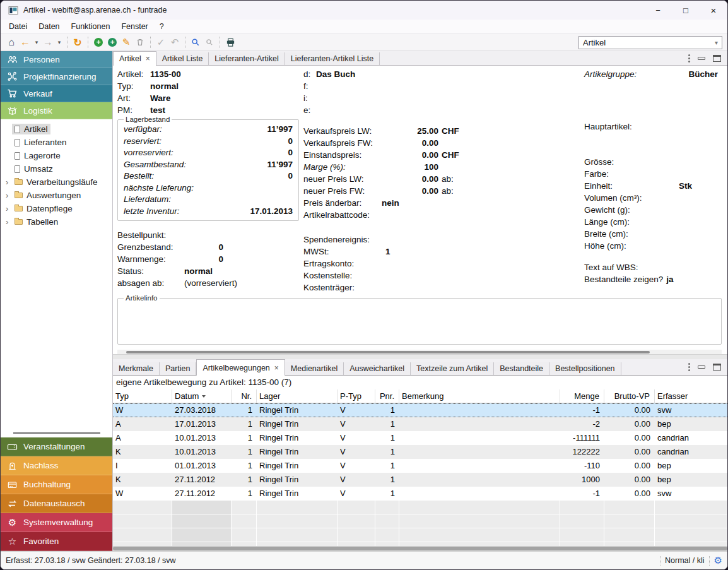  What do you see at coordinates (630, 396) in the screenshot?
I see `column-header-brutto-vp: Brutto-VP` at bounding box center [630, 396].